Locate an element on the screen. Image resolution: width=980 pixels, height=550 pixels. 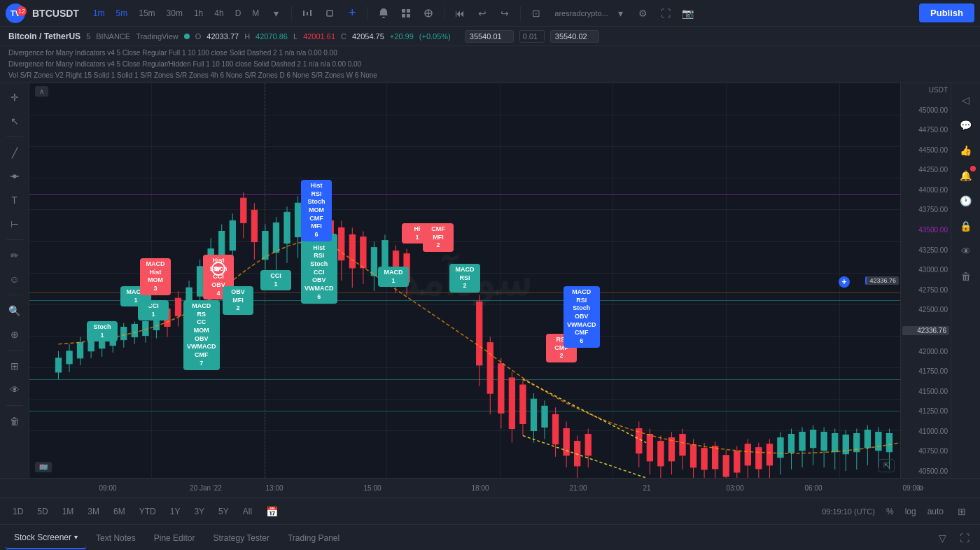
btn-1d: 1D is located at coordinates (18, 512).